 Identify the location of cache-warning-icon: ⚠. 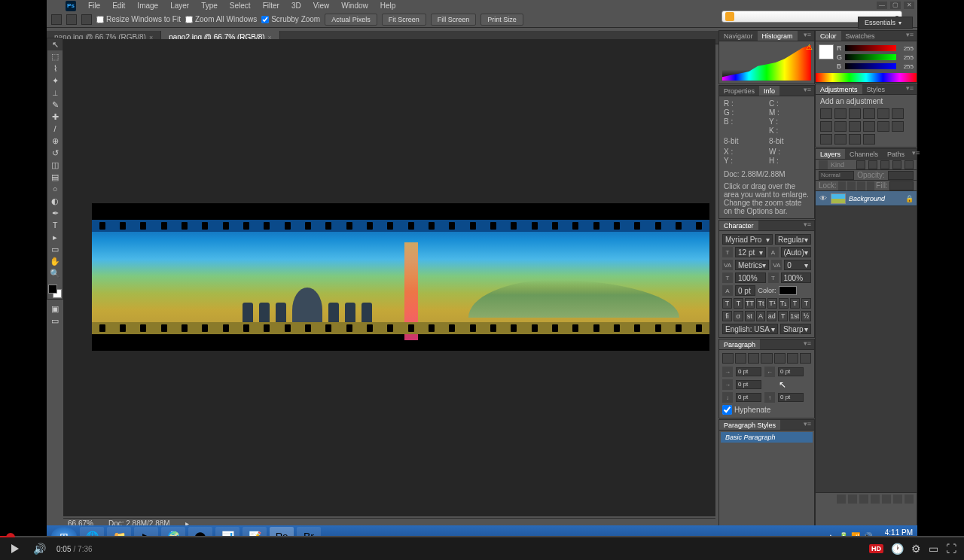
(809, 47).